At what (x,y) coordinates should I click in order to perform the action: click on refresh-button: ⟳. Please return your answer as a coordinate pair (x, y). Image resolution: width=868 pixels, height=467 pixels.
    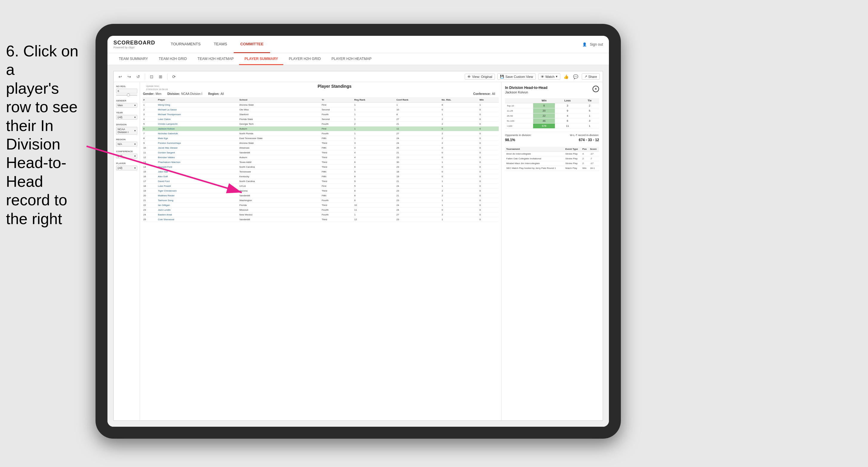
    Looking at the image, I should click on (174, 77).